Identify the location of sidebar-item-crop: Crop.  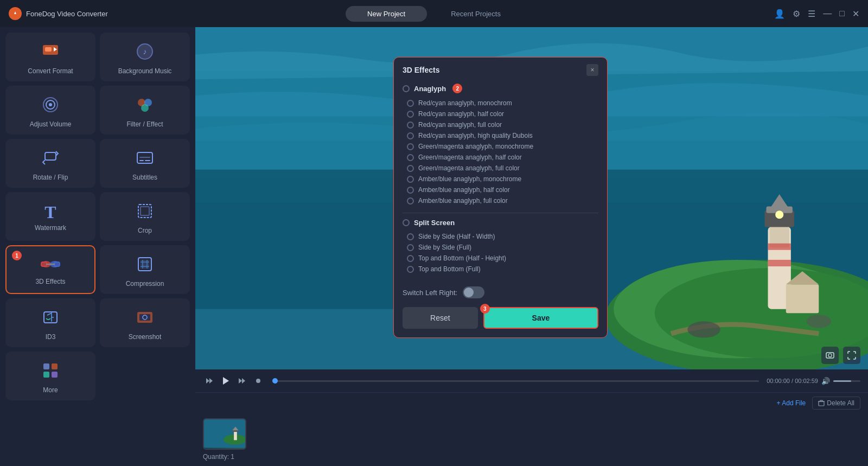
(145, 216).